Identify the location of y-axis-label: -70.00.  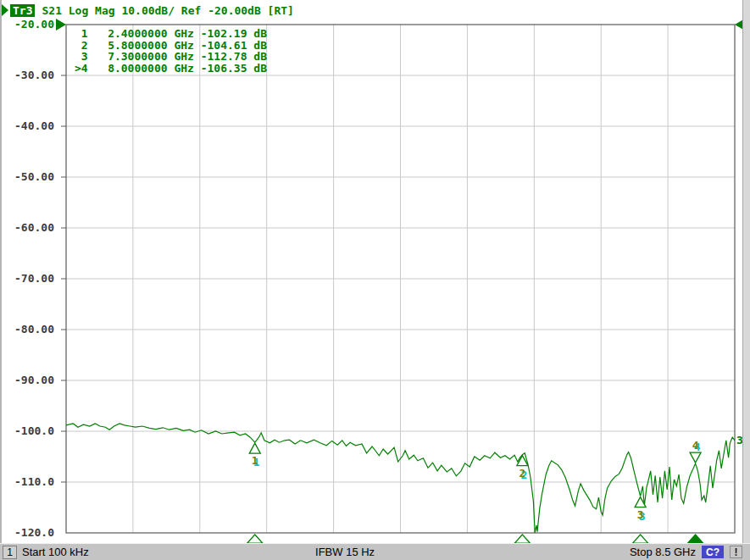
(27, 278).